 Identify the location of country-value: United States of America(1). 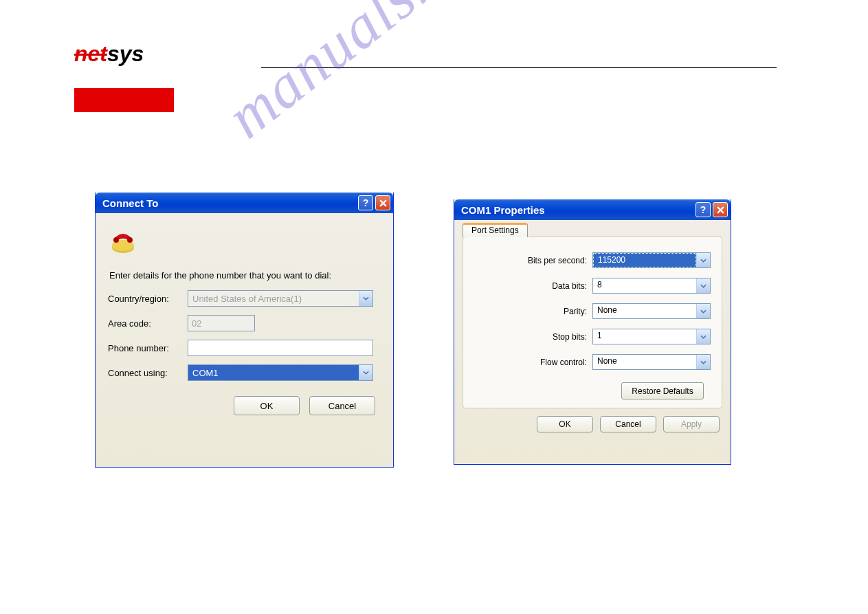
(274, 298).